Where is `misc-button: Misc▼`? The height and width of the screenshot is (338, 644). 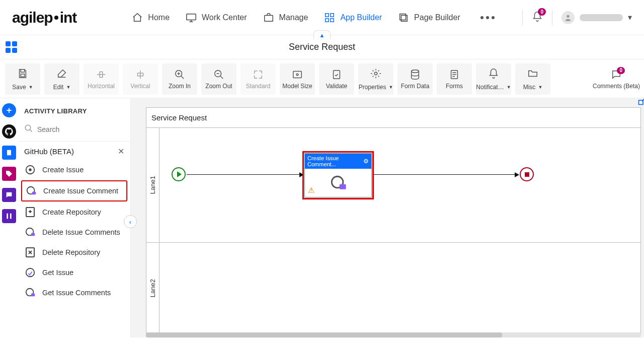
misc-button: Misc▼ is located at coordinates (533, 79).